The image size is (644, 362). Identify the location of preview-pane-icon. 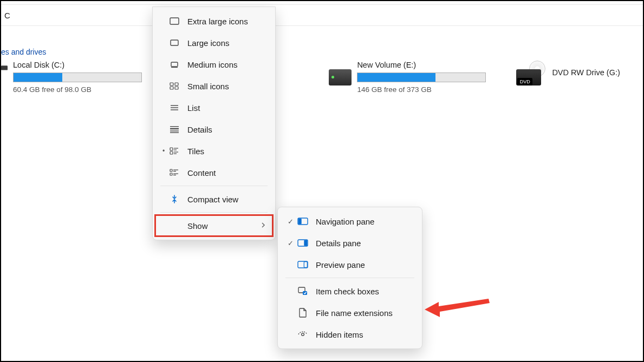
(303, 265).